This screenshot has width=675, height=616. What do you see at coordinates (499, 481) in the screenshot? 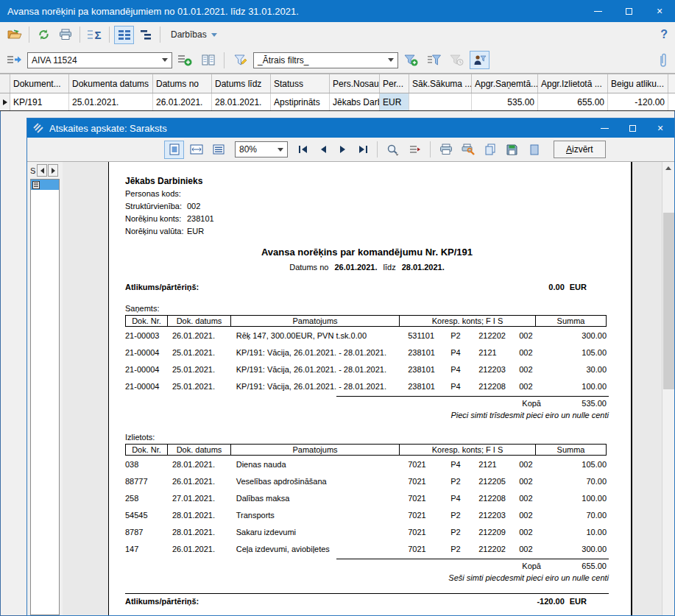
I see `cell-i: 212205` at bounding box center [499, 481].